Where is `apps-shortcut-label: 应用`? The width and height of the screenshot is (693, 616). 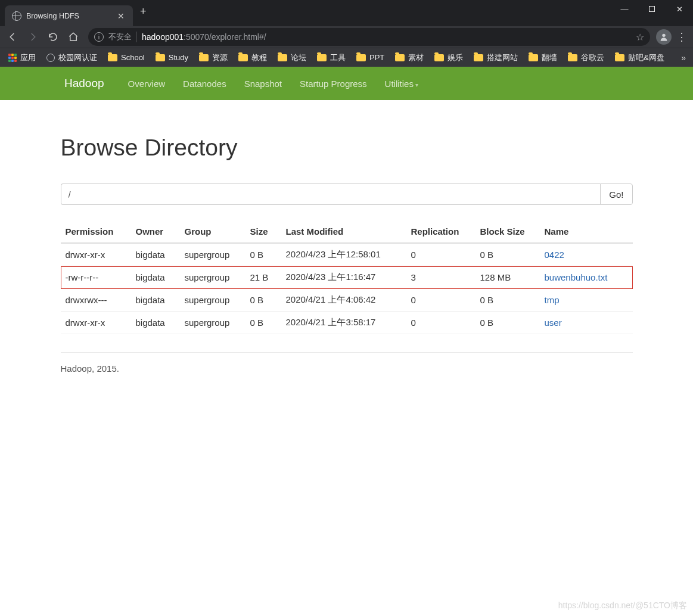 apps-shortcut-label: 应用 is located at coordinates (28, 58).